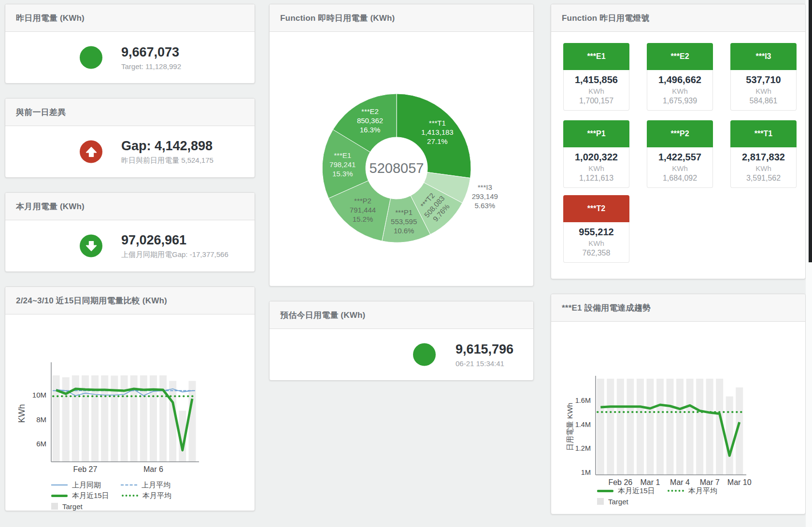  I want to click on panel-title-compare-chart: 2/24~3/10 近15日同期用電量比較 (KWh), so click(92, 300).